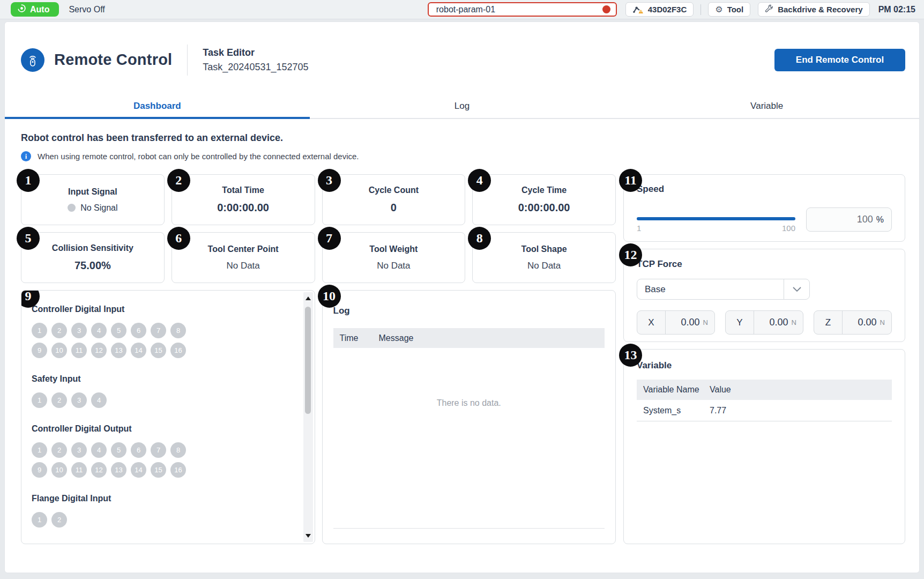 This screenshot has height=579, width=924. What do you see at coordinates (470, 338) in the screenshot?
I see `log-table-header: Time Message` at bounding box center [470, 338].